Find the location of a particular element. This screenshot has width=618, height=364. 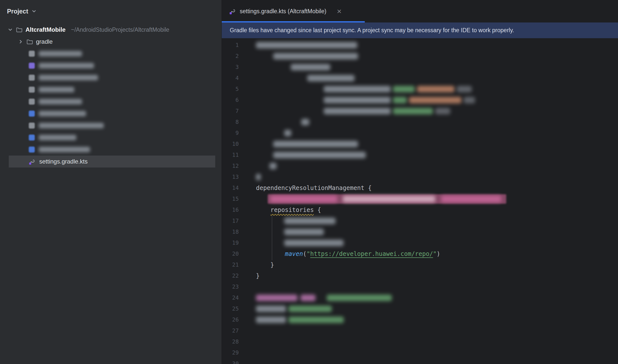

tree-item-root: AltcraftMobile ~/AndroidStudioProjects/A… is located at coordinates (111, 30).